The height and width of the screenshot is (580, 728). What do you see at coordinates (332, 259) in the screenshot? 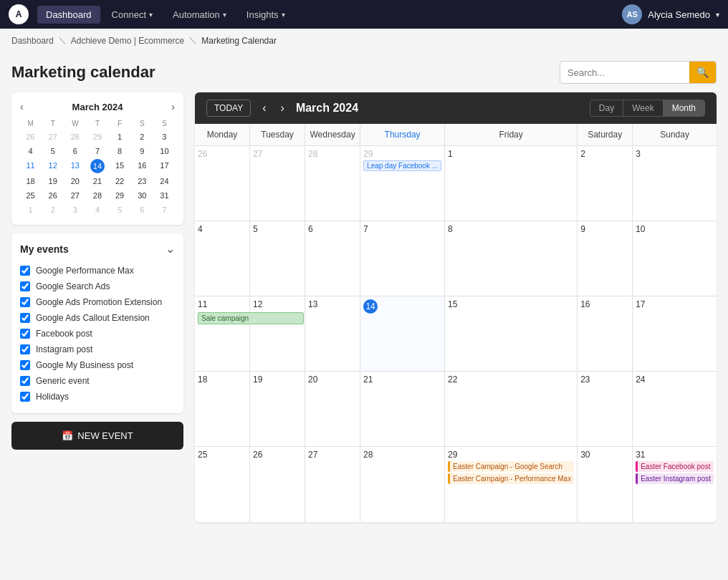
I see `cal-cell: 6` at bounding box center [332, 259].